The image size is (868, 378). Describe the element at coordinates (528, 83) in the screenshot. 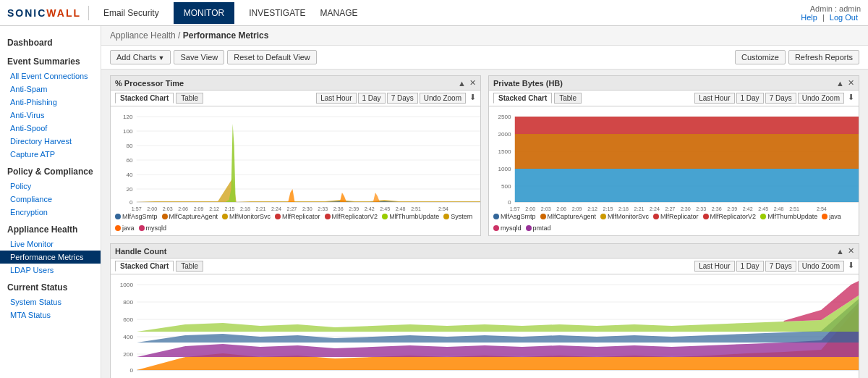

I see `private-bytes-chart-title: Private Bytes (HB)` at that location.